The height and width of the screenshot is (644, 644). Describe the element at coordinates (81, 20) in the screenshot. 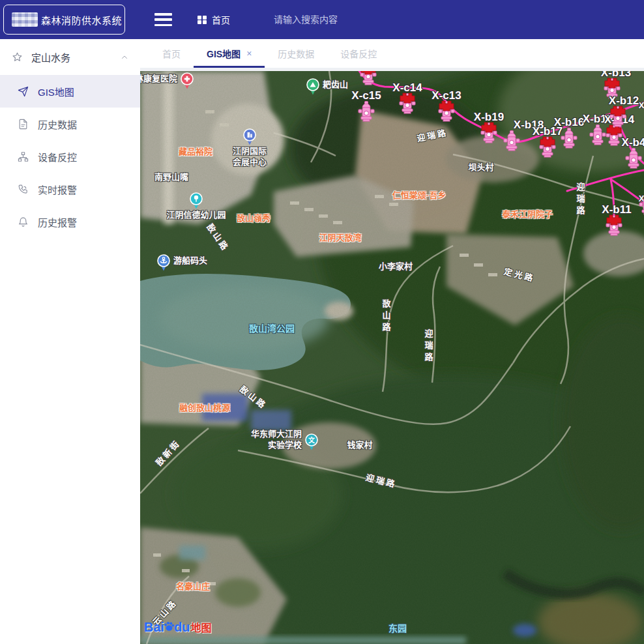

I see `app-title: 森林消防供水系统` at that location.